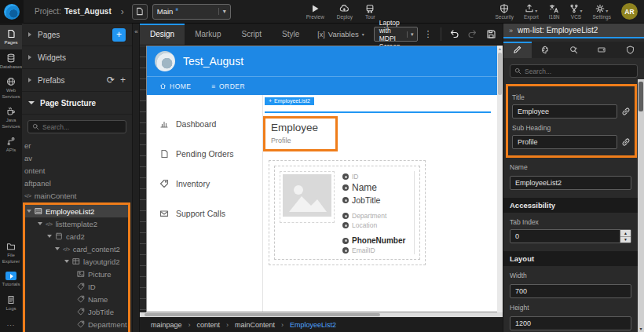 Image resolution: width=644 pixels, height=332 pixels. I want to click on list-item-zone: ID Name JobTitle Department Location Pho…, so click(347, 213).